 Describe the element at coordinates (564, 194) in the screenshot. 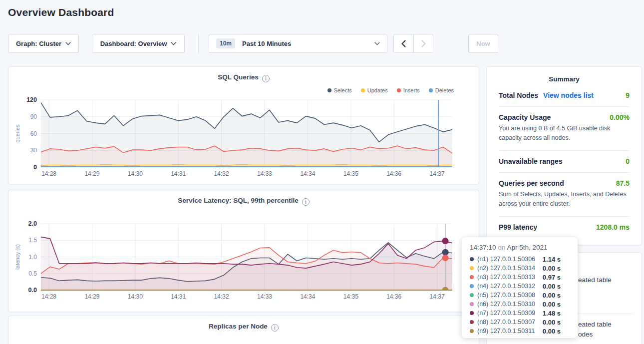

I see `summary-row: Queries per second87.5Sum of Selects, Up…` at that location.